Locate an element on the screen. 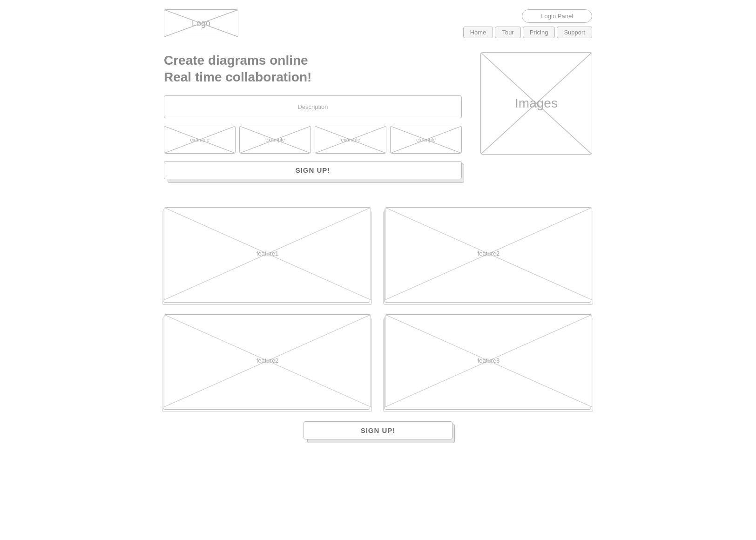 This screenshot has width=756, height=540. nav-home: Home is located at coordinates (479, 33).